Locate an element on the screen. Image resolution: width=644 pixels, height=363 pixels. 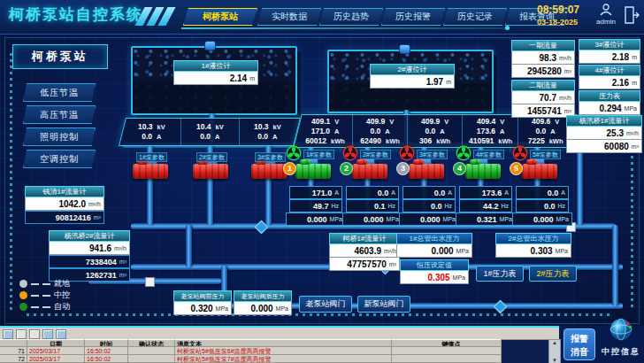
phase2-flow-total: 1455741 is located at coordinates (545, 112).